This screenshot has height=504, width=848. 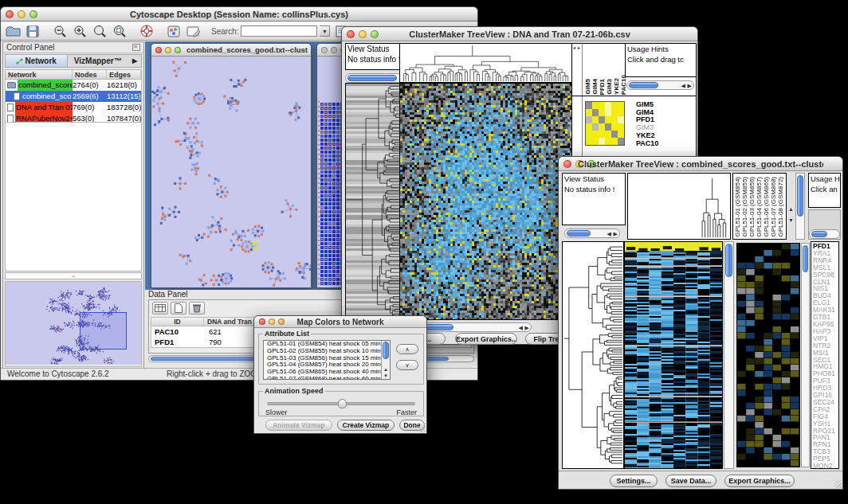 I want to click on main-window-title: Cytoscape Desktop (Session Name: collins…, so click(x=239, y=14).